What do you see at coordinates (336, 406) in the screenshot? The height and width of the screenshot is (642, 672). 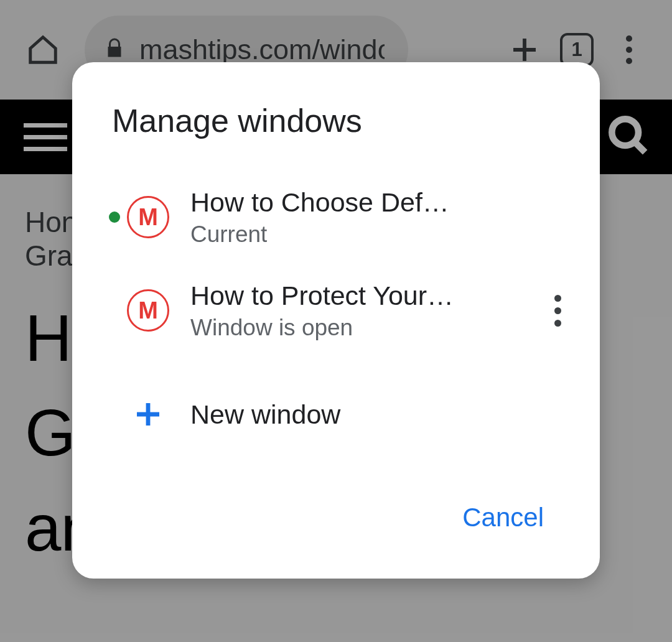 I see `new-window-button: New window` at bounding box center [336, 406].